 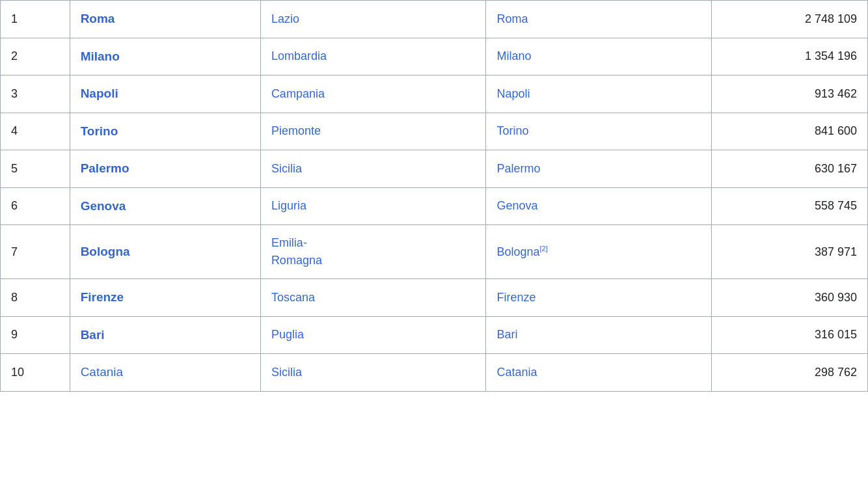 I want to click on region-cell: Toscana, so click(x=373, y=298).